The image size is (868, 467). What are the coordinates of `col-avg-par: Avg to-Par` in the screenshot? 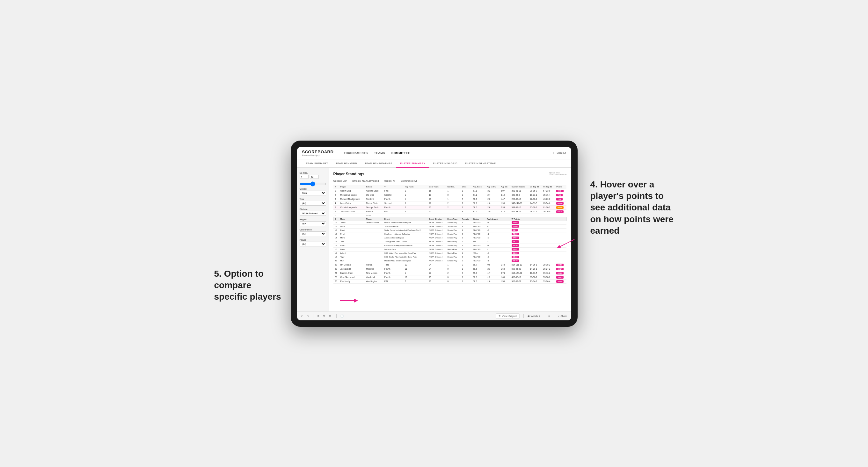 It's located at (493, 187).